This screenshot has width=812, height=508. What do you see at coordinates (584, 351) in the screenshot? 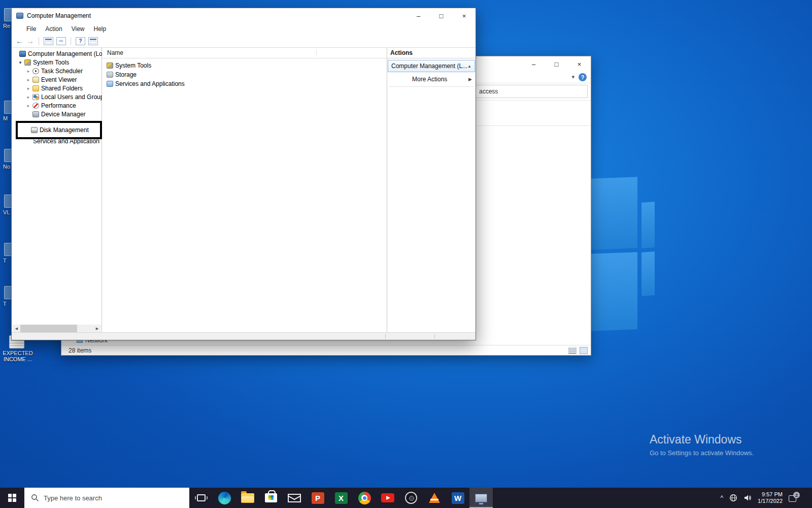
I see `thumbnail-view-icon` at bounding box center [584, 351].